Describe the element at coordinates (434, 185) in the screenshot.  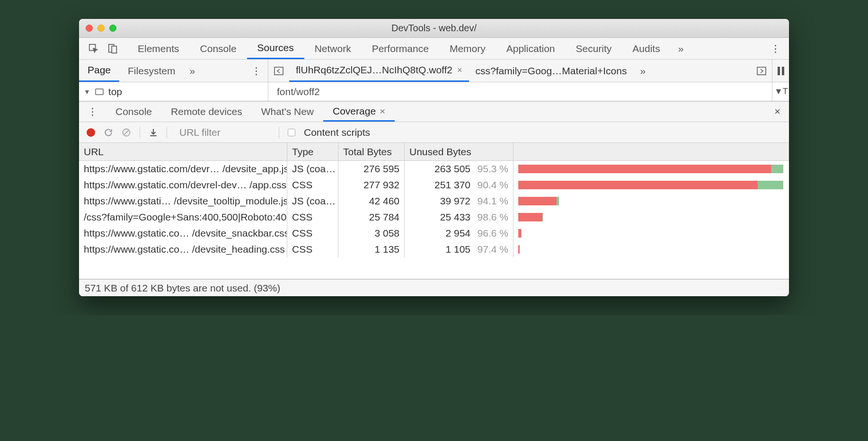
I see `table-row: https://www.gstatic.com/devrel-dev… /app…` at that location.